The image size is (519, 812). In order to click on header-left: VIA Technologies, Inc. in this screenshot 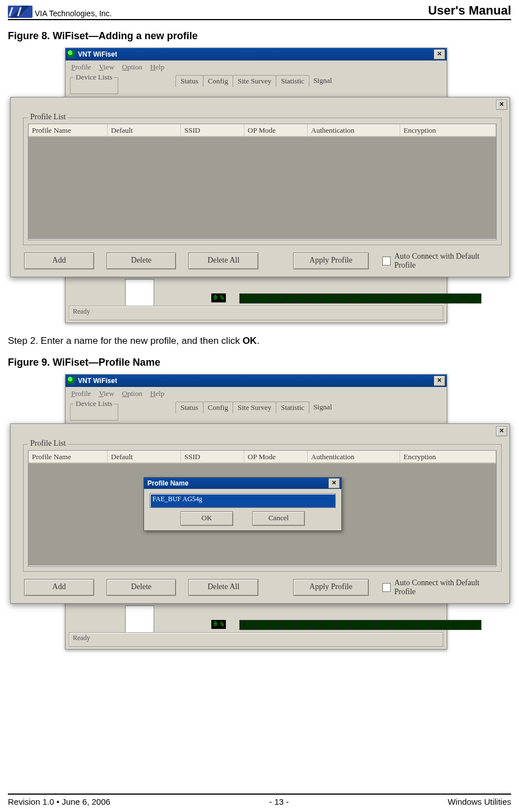, I will do `click(60, 12)`.